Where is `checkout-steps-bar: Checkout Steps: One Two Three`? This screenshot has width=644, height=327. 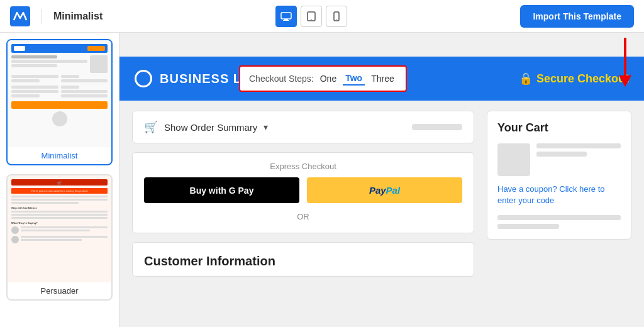
checkout-steps-bar: Checkout Steps: One Two Three is located at coordinates (323, 79).